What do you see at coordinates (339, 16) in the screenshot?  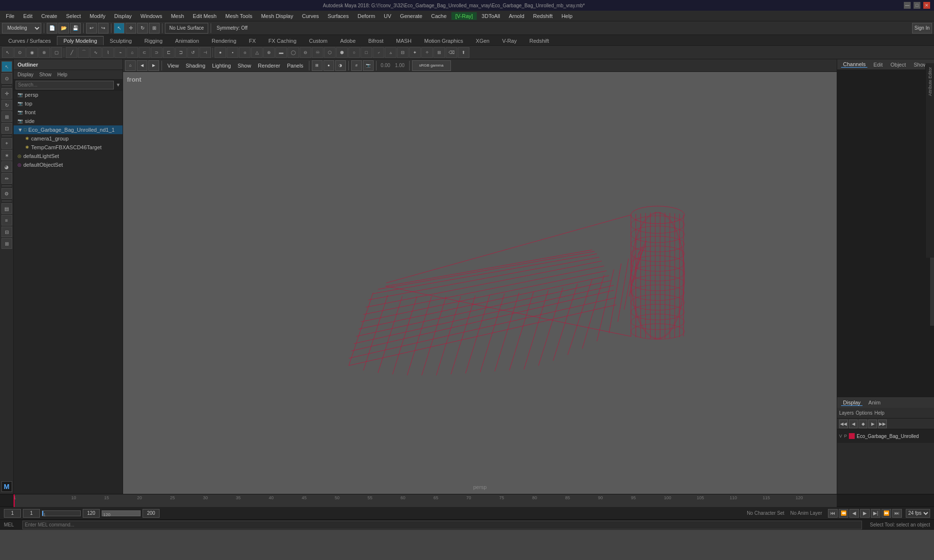 I see `menu-surfaces: Surfaces` at bounding box center [339, 16].